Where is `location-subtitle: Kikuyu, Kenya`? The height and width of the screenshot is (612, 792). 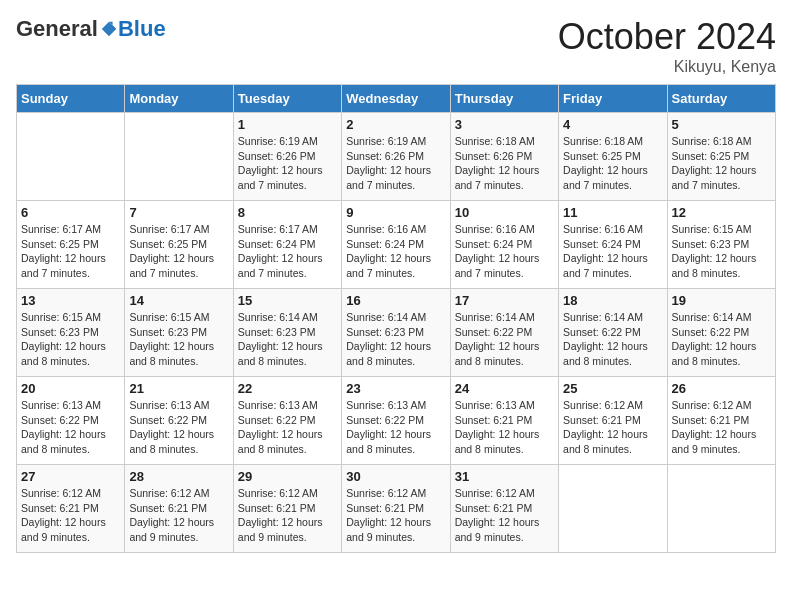 location-subtitle: Kikuyu, Kenya is located at coordinates (667, 67).